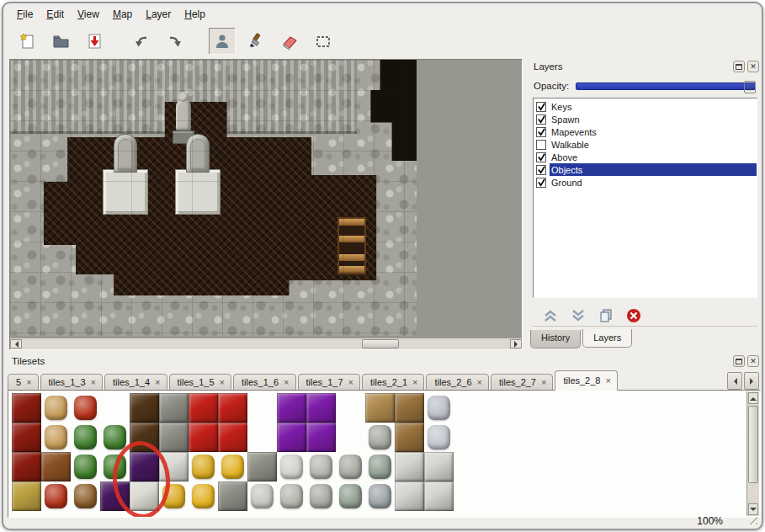  Describe the element at coordinates (56, 497) in the screenshot. I see `tile-r3-c1` at that location.